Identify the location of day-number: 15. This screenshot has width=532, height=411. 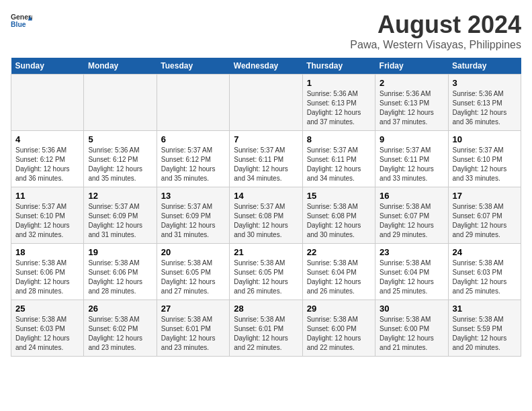
(339, 196).